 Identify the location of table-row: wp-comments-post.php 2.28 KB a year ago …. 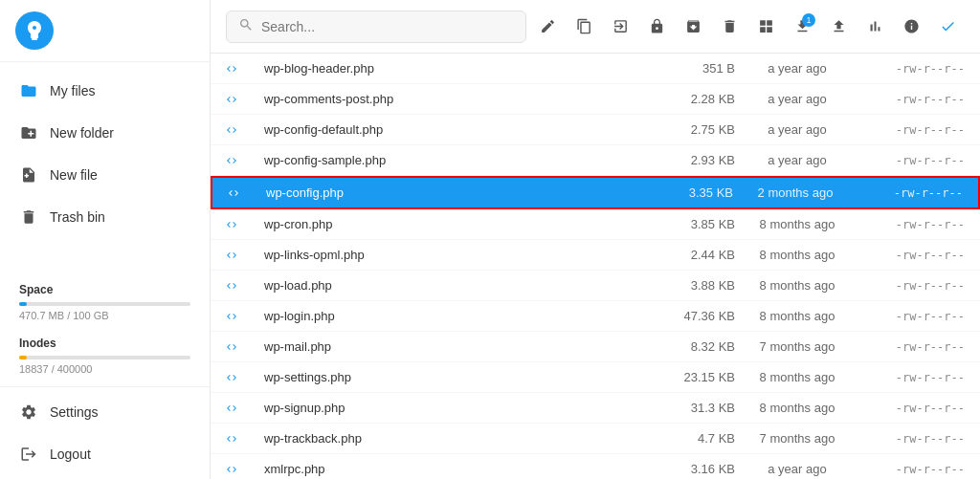
(595, 99).